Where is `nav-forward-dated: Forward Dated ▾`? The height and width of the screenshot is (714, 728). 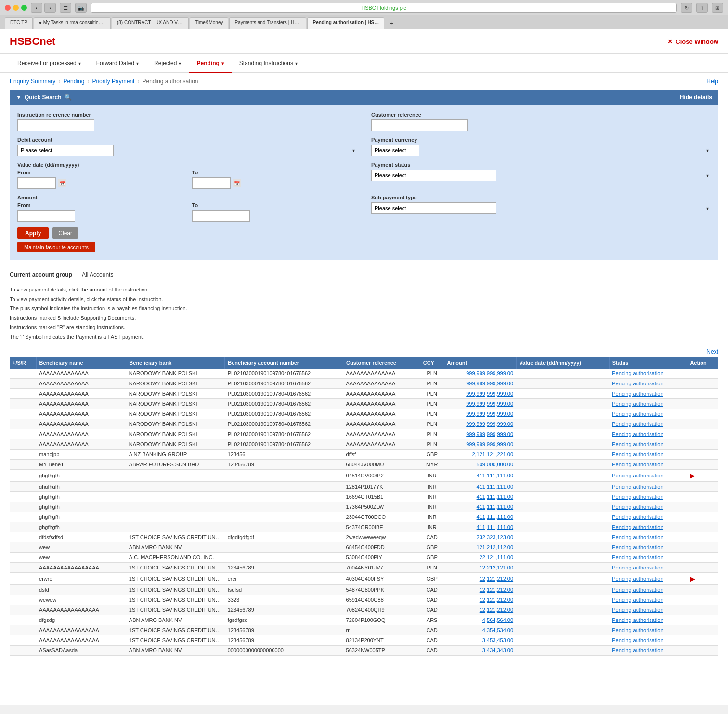 nav-forward-dated: Forward Dated ▾ is located at coordinates (117, 64).